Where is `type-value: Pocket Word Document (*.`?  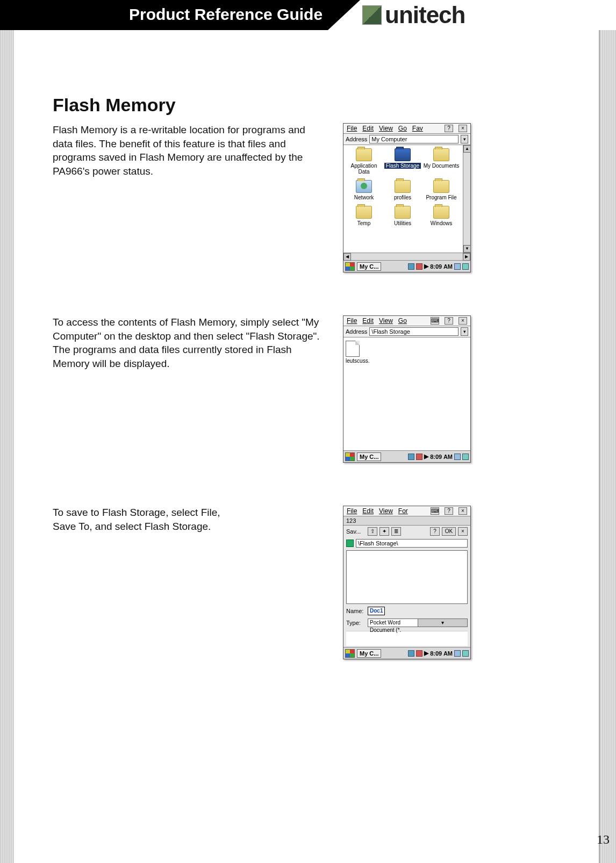
type-value: Pocket Word Document (*. is located at coordinates (393, 623).